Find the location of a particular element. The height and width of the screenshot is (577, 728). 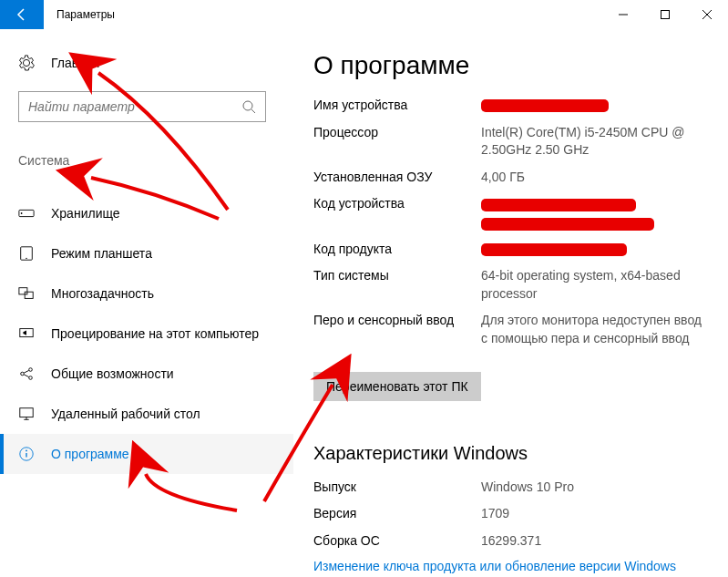

sidebar-item-label: Хранилище is located at coordinates (86, 213).